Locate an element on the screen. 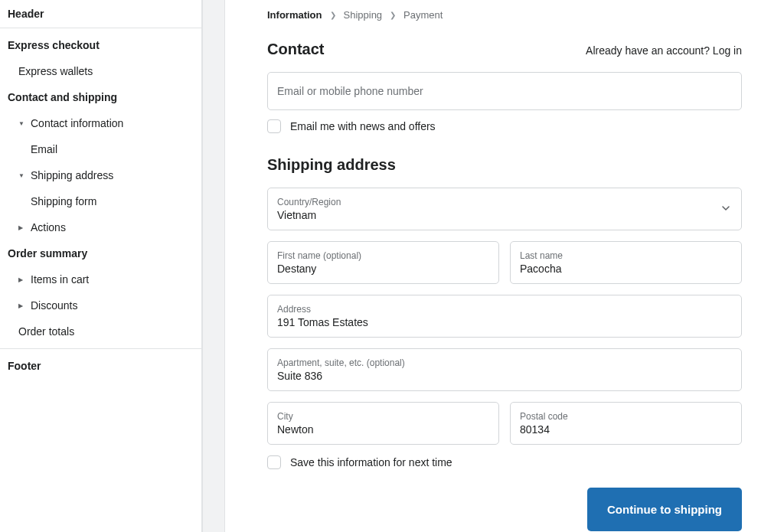 The image size is (784, 532). first-name-field: First name (optional) Destany is located at coordinates (383, 263).